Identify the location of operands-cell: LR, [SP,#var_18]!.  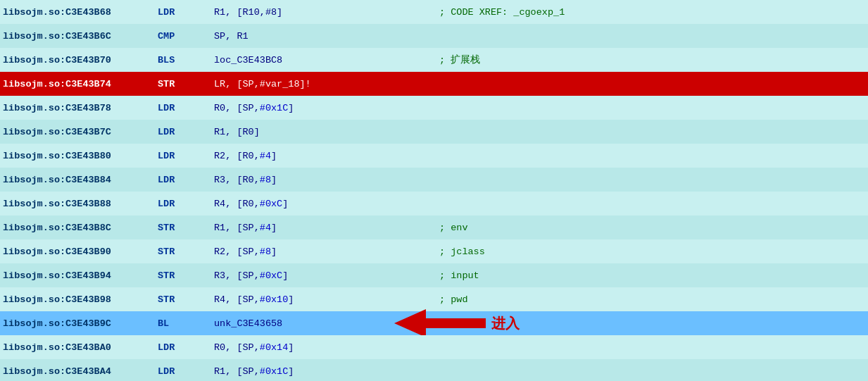
(327, 85).